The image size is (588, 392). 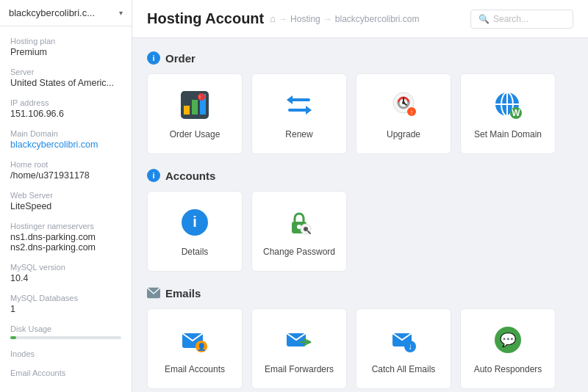 I want to click on order-usage-icon: !, so click(x=195, y=105).